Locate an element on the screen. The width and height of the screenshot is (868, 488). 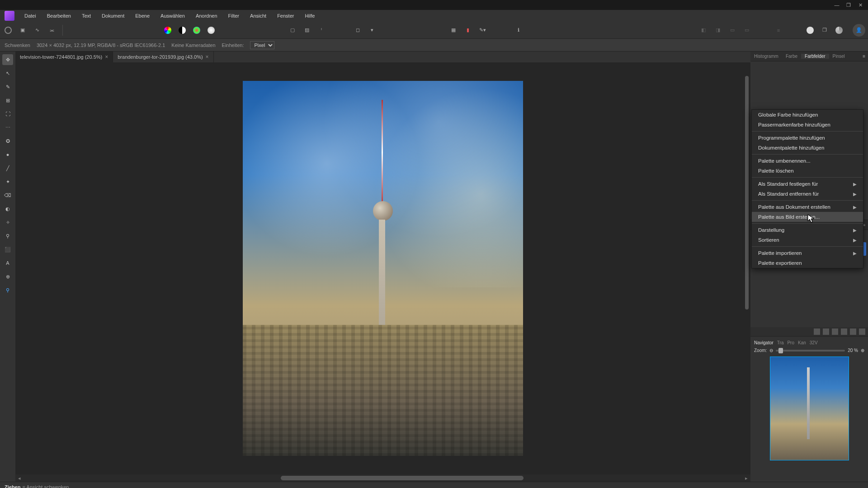
toolbar-assist-3-icon is located at coordinates (839, 30).